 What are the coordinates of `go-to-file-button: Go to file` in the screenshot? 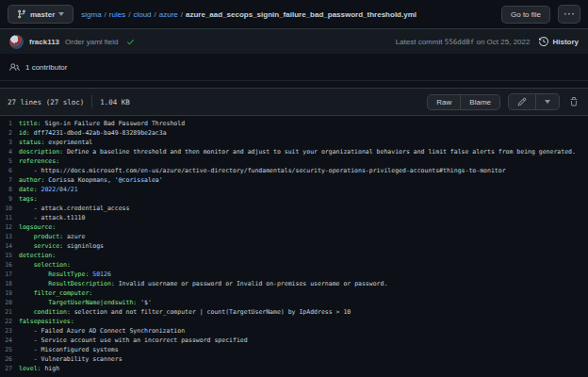 It's located at (526, 15).